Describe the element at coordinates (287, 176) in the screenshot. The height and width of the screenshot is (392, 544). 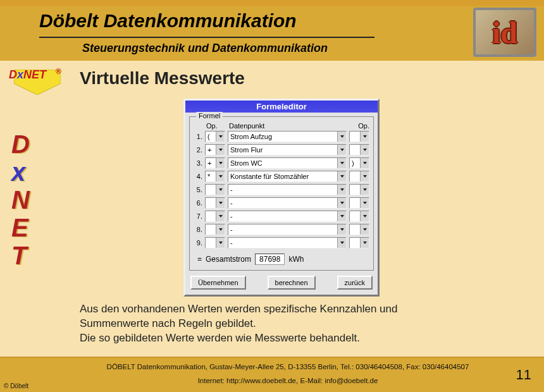
I see `datapoint-dropdown: Konstante für Stomzähler` at that location.